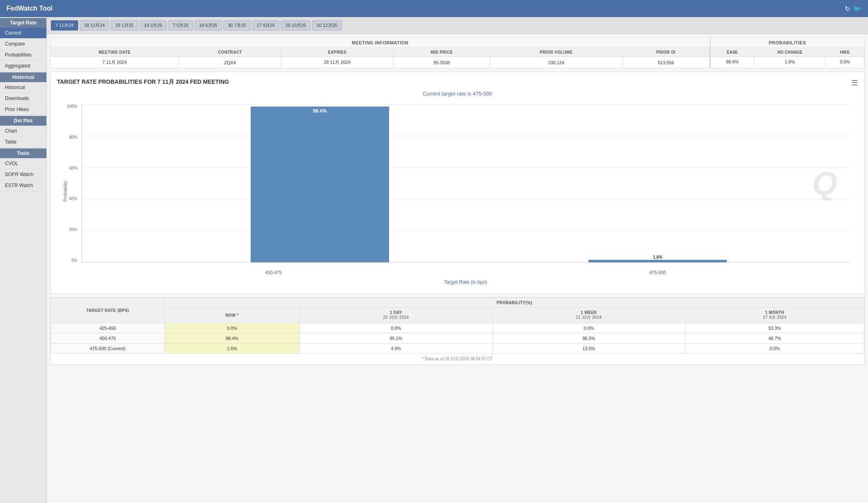 This screenshot has width=868, height=503. Describe the element at coordinates (853, 9) in the screenshot. I see `header-icons: ↻ 🐦` at that location.